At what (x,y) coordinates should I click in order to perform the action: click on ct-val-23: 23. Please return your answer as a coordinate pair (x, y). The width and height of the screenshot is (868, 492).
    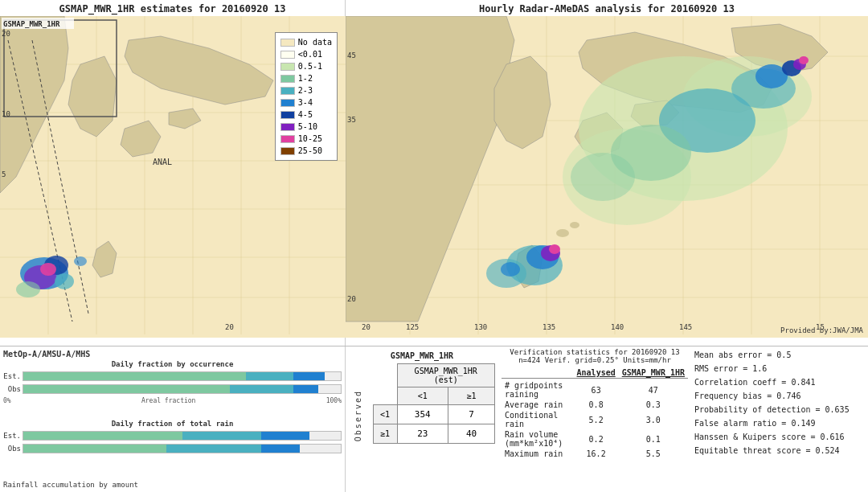
    Looking at the image, I should click on (423, 433).